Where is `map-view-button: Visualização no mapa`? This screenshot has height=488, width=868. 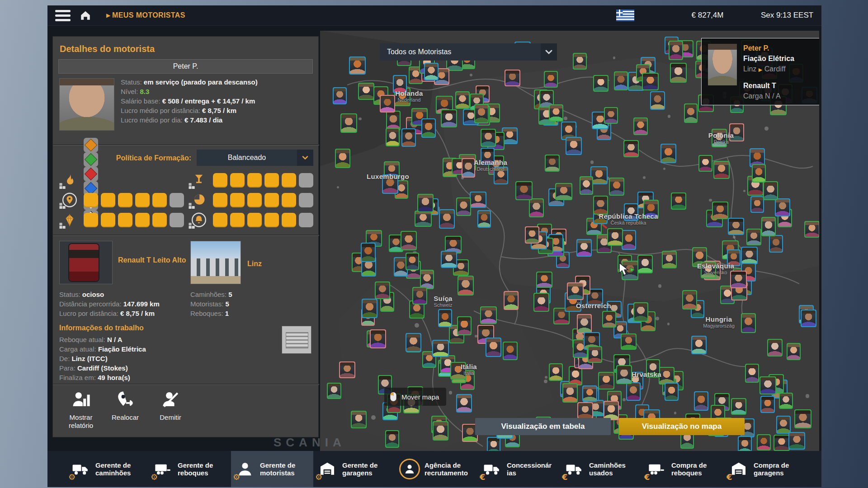 map-view-button: Visualização no mapa is located at coordinates (682, 427).